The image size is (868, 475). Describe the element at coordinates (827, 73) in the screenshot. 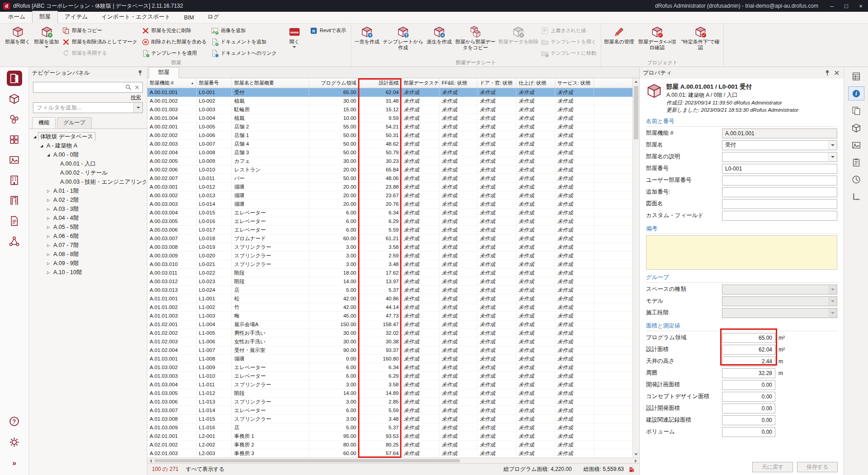

I see `pin-icon` at that location.